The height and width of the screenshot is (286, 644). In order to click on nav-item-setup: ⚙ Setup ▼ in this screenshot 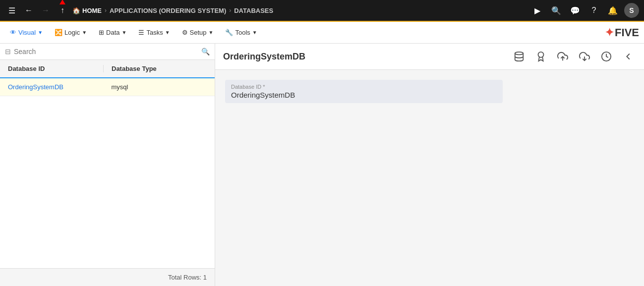, I will do `click(198, 33)`.